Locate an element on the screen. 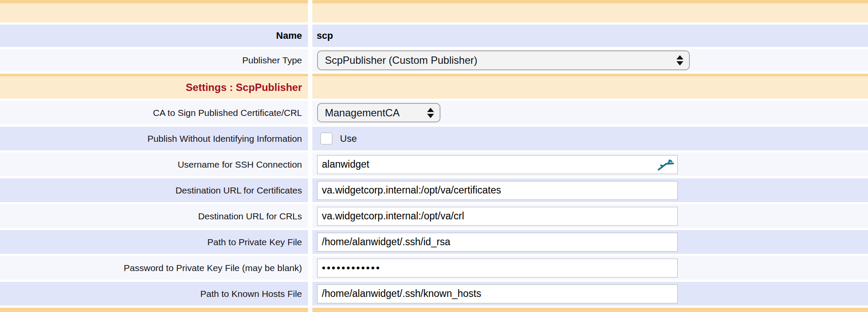  dest-certs-label: Destination URL for Certificates is located at coordinates (239, 190).